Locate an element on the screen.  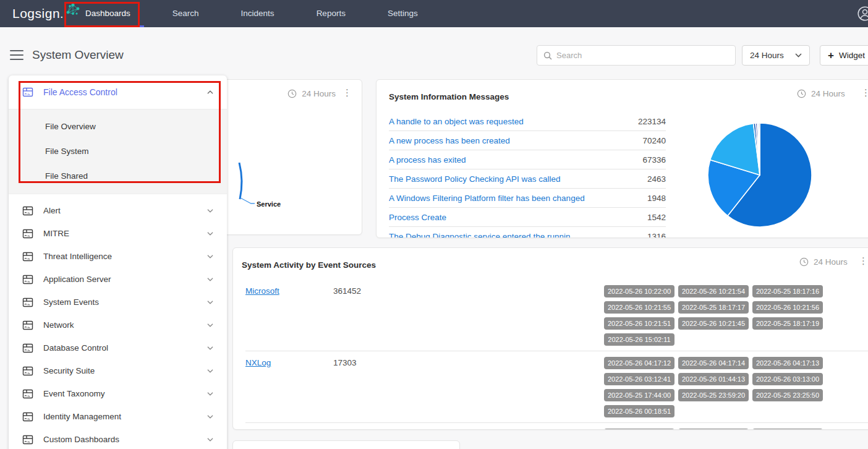
search-input is located at coordinates (643, 56).